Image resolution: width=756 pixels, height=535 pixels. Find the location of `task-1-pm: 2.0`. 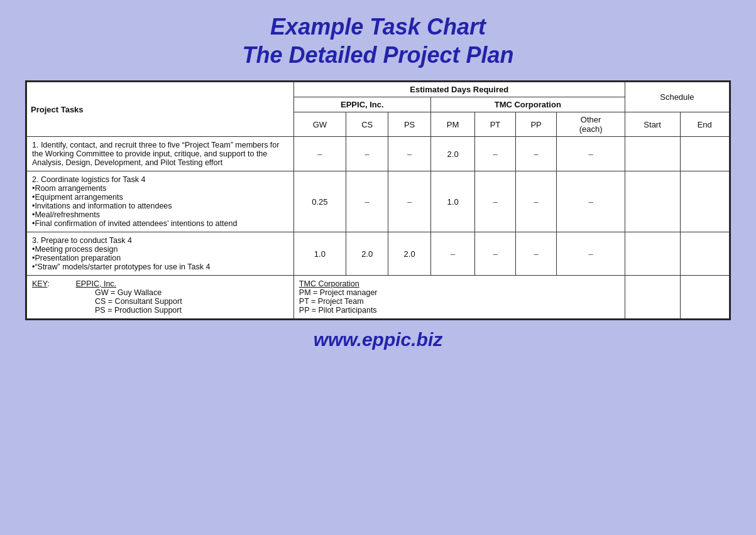

task-1-pm: 2.0 is located at coordinates (452, 154).